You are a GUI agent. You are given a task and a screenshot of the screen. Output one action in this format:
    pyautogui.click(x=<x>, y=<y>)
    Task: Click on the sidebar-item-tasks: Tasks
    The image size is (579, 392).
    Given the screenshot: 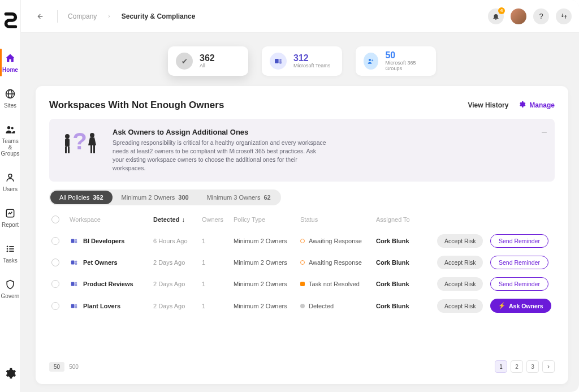 What is the action you would take?
    pyautogui.click(x=10, y=253)
    